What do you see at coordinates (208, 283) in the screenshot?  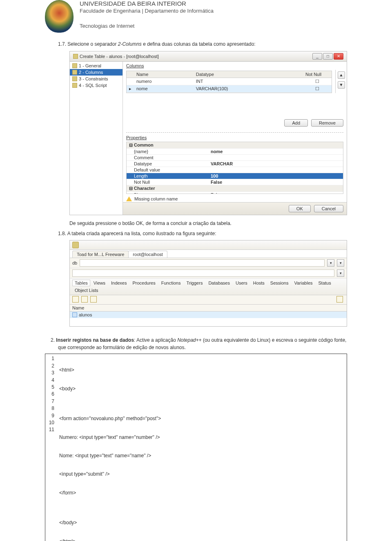 I see `screenshot-toad-list: Toad for M...L Freeware root@localhost d…` at bounding box center [208, 283].